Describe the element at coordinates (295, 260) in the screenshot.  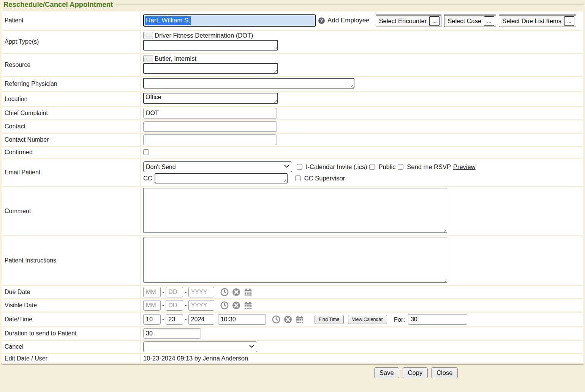
I see `patient-instructions-input` at that location.